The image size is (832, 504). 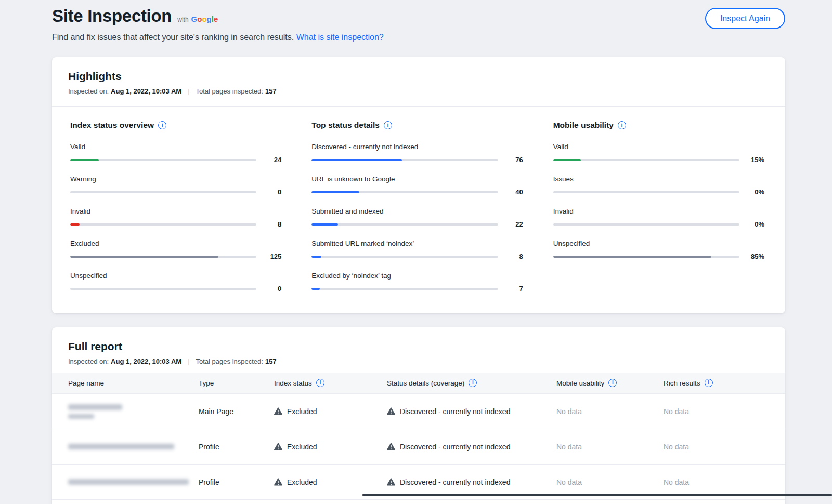 I want to click on stat-value: 24, so click(x=269, y=160).